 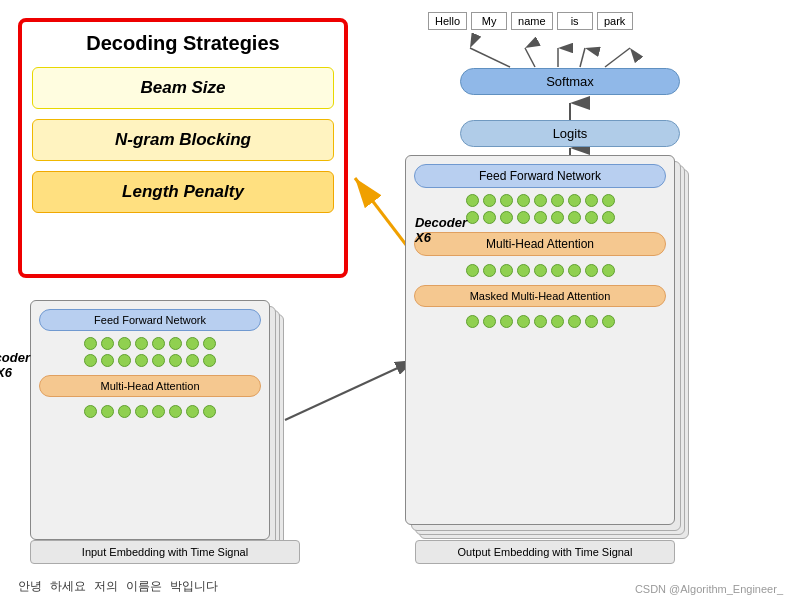 What do you see at coordinates (570, 134) in the screenshot?
I see `logits-section: Logits` at bounding box center [570, 134].